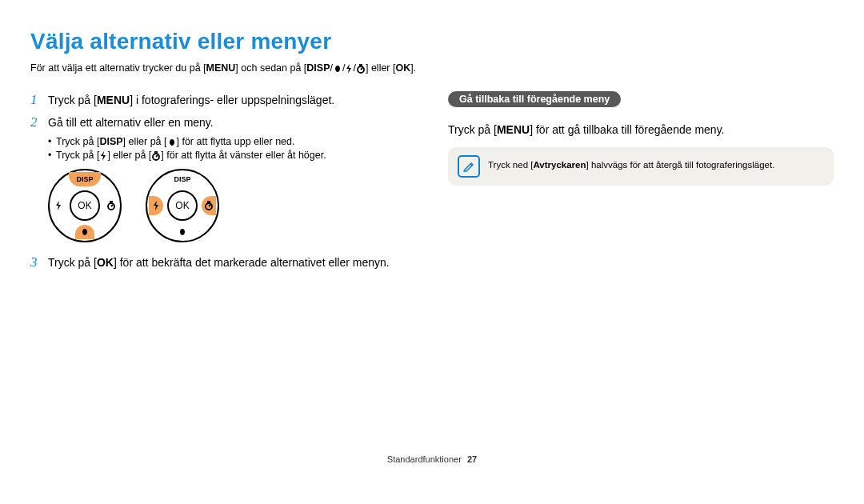 This screenshot has height=504, width=864. Describe the element at coordinates (472, 459) in the screenshot. I see `page-number: 27` at that location.